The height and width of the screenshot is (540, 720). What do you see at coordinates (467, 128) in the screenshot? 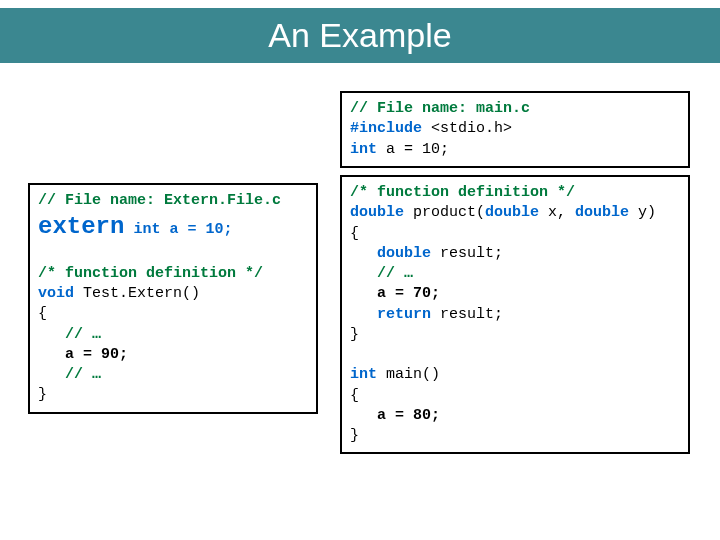
I see `code-text: <stdio.h>` at bounding box center [467, 128].